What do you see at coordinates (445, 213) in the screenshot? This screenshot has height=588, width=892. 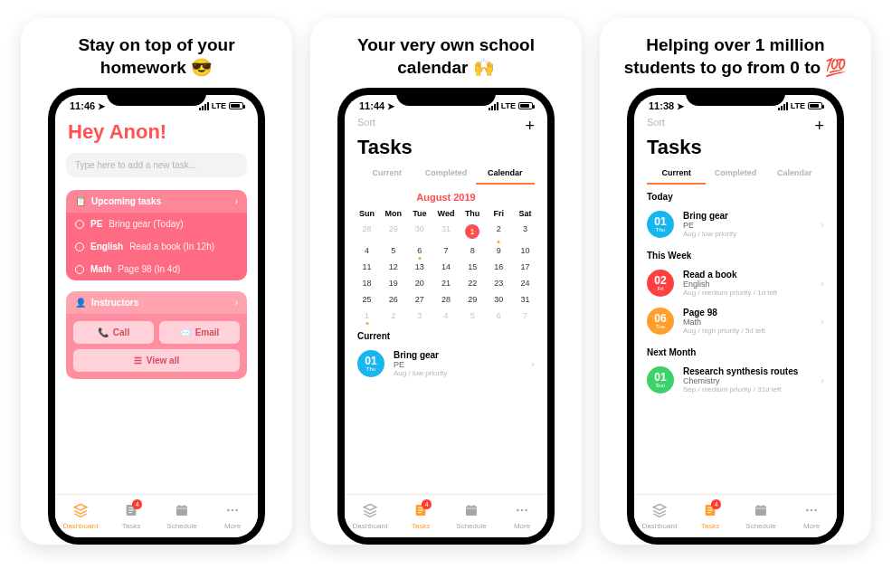 I see `calendar-day-header: Wed` at bounding box center [445, 213].